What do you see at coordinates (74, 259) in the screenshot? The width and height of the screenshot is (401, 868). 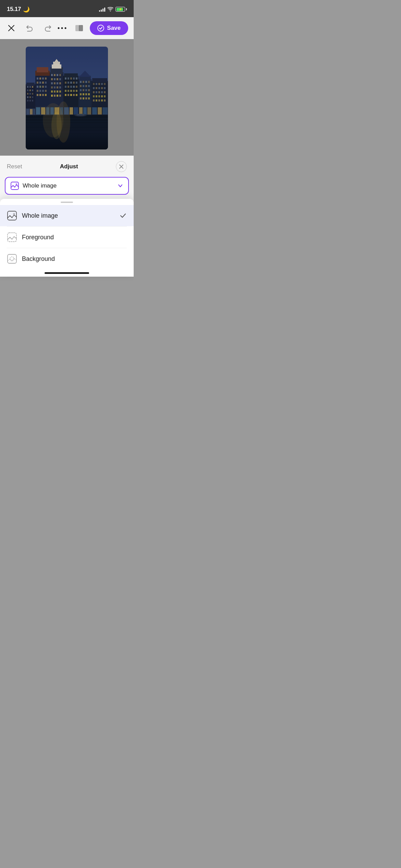 I see `option-background-label: Background` at bounding box center [74, 259].